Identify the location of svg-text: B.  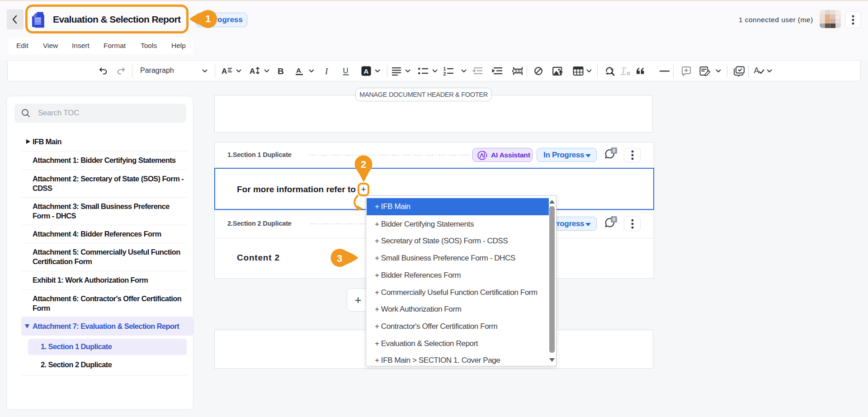
(281, 71).